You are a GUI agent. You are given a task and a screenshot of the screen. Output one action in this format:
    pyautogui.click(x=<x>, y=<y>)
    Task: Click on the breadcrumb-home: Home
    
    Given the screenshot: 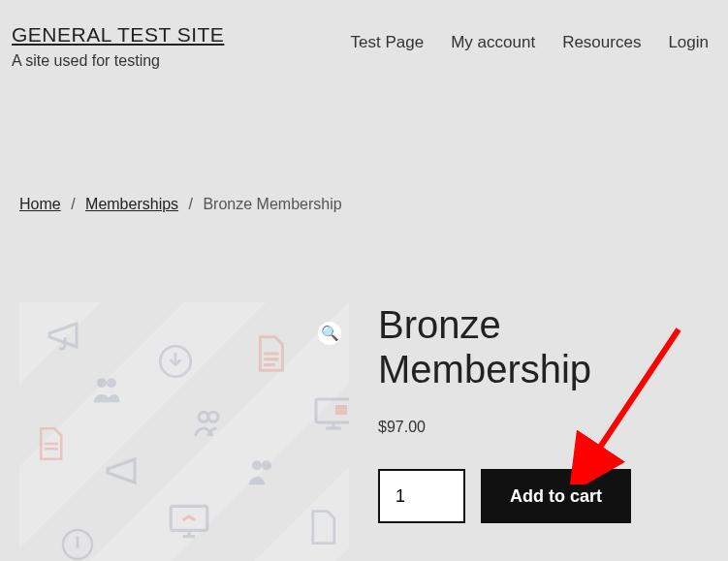 What is the action you would take?
    pyautogui.click(x=41, y=203)
    